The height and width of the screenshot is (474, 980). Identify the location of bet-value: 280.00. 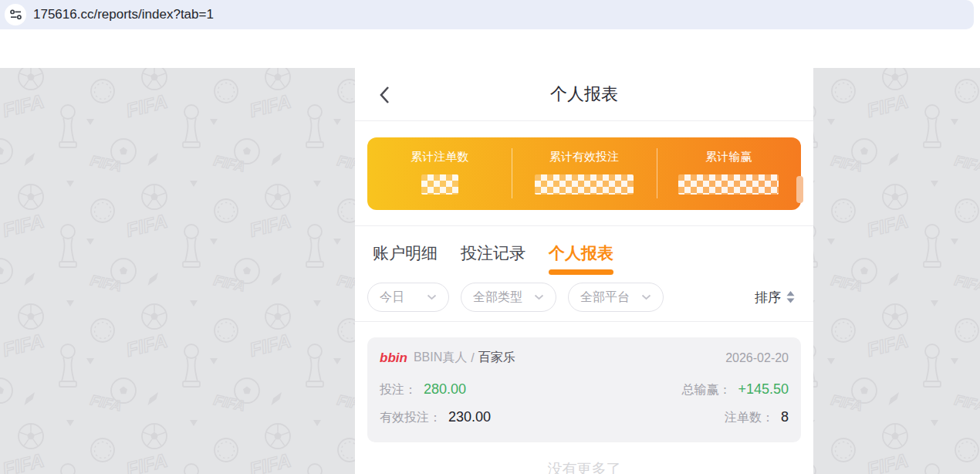
(444, 389).